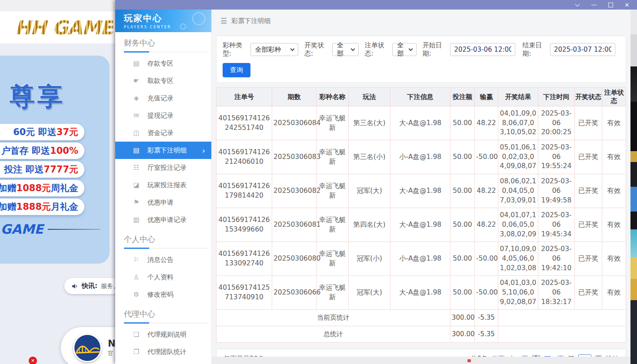  I want to click on period-cell: 20250306082, so click(294, 191).